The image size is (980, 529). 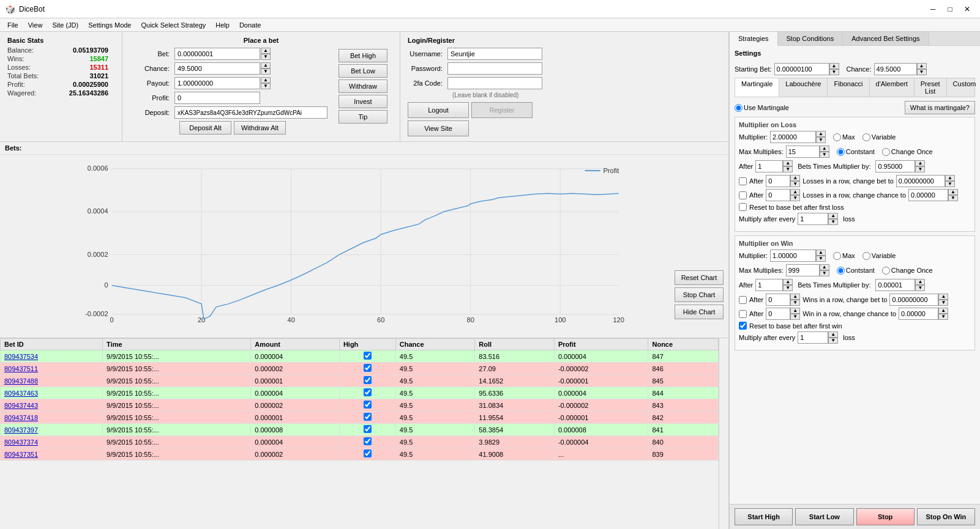 What do you see at coordinates (793, 256) in the screenshot?
I see `win-mult-input` at bounding box center [793, 256].